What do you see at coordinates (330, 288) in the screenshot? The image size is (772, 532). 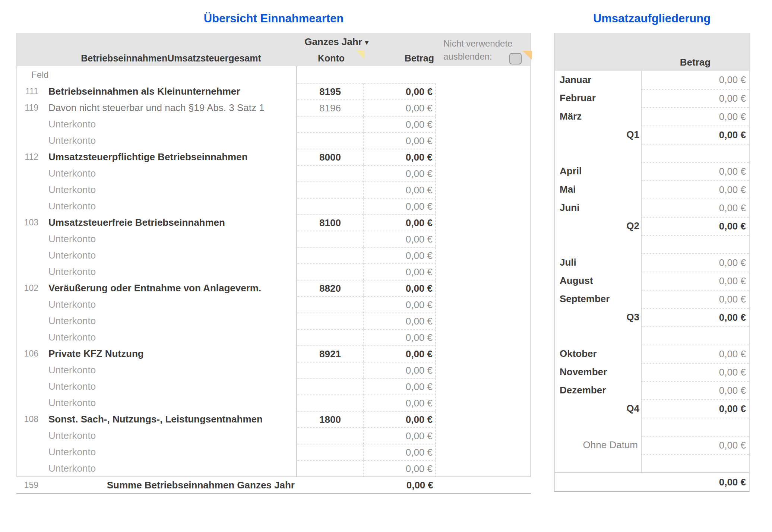 I see `konto-cell: 8820` at bounding box center [330, 288].